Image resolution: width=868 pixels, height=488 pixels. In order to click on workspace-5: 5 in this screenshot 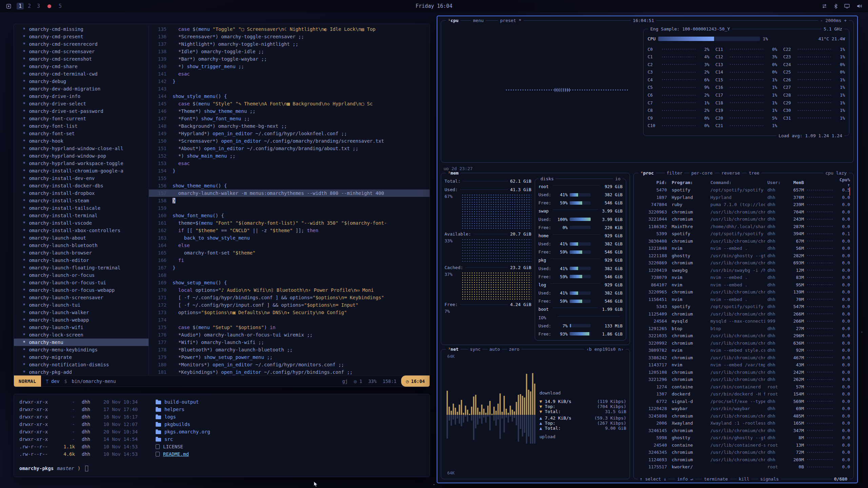, I will do `click(60, 6)`.